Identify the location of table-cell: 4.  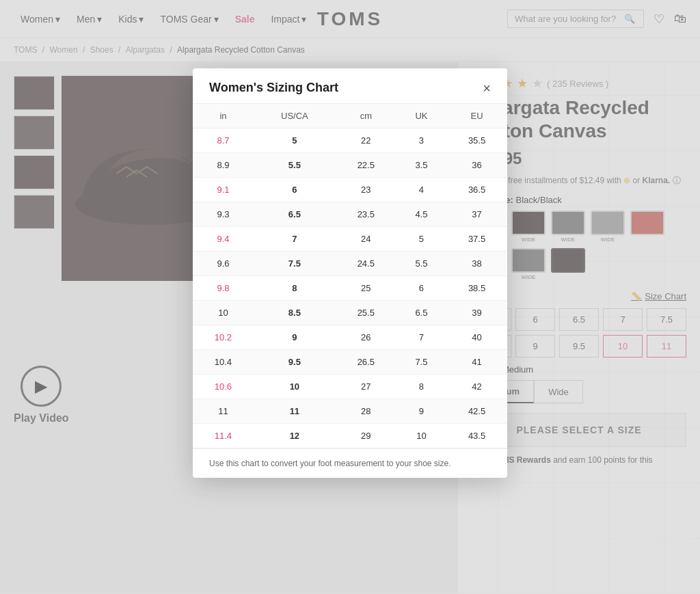
(421, 190).